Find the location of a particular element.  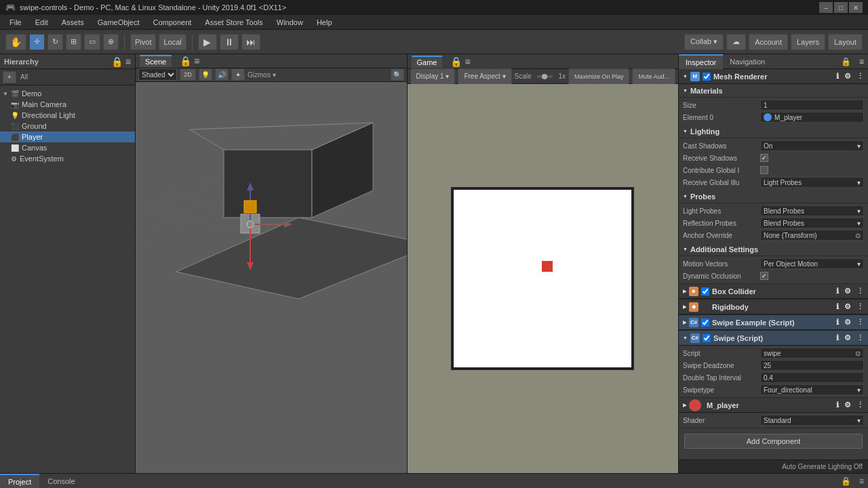

close-button: ✕ is located at coordinates (856, 7).